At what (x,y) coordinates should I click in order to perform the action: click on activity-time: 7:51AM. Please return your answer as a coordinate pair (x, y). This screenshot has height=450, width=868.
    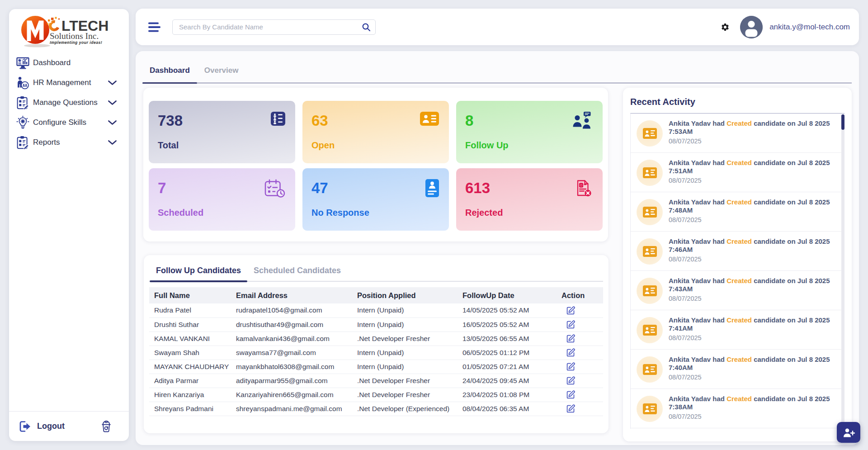
    Looking at the image, I should click on (753, 171).